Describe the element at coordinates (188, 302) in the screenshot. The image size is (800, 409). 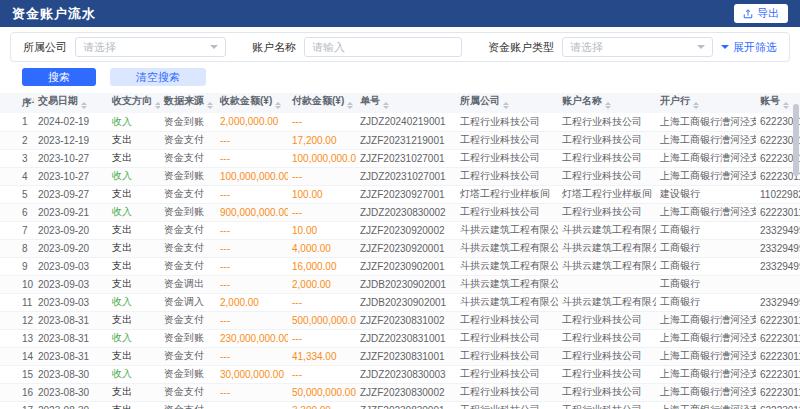
I see `cell-source: 资金调入` at that location.